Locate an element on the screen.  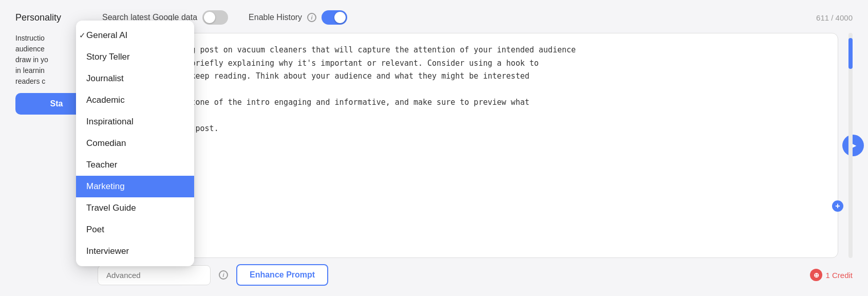
dropdown-item-comedian: Comedian is located at coordinates (135, 143).